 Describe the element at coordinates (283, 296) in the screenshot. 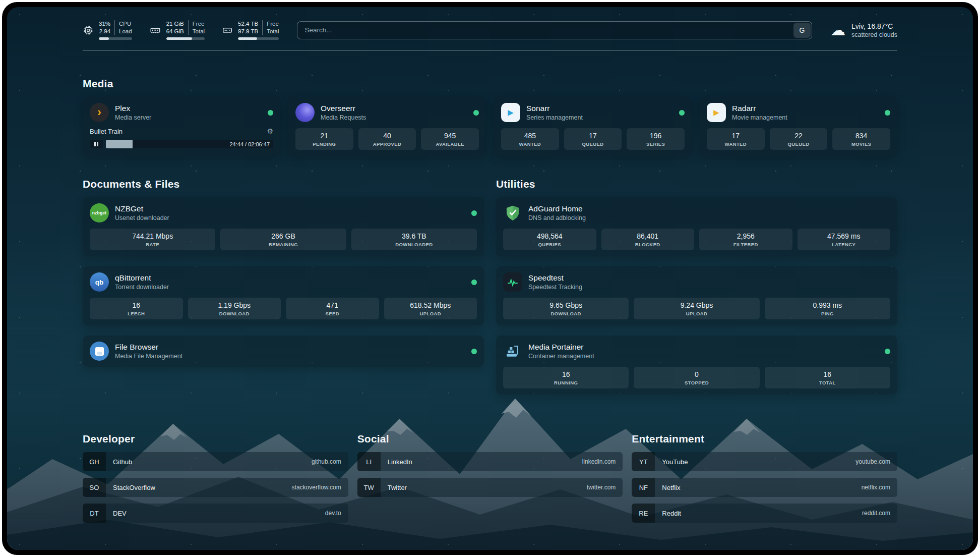

I see `service-card-qbittorrent: qb qBittorrent Torrent downloader 16LEEC…` at that location.